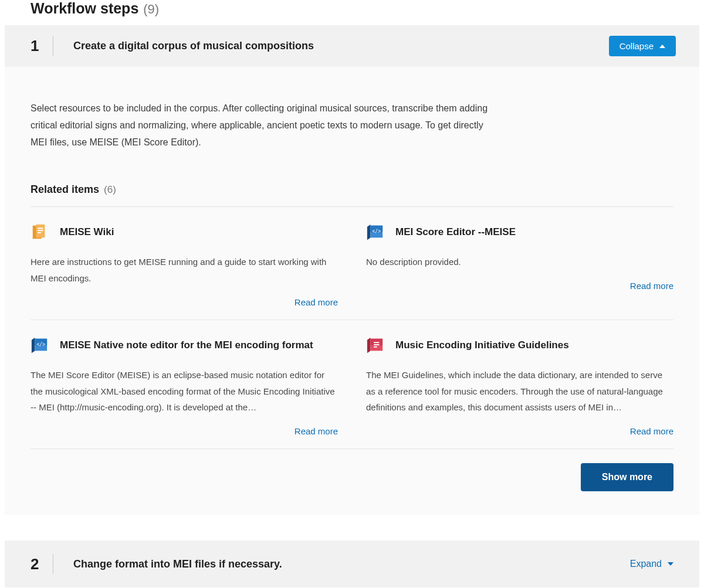 This screenshot has width=704, height=588. Describe the element at coordinates (520, 392) in the screenshot. I see `item-description: The MEI Guidelines, which include the da…` at that location.